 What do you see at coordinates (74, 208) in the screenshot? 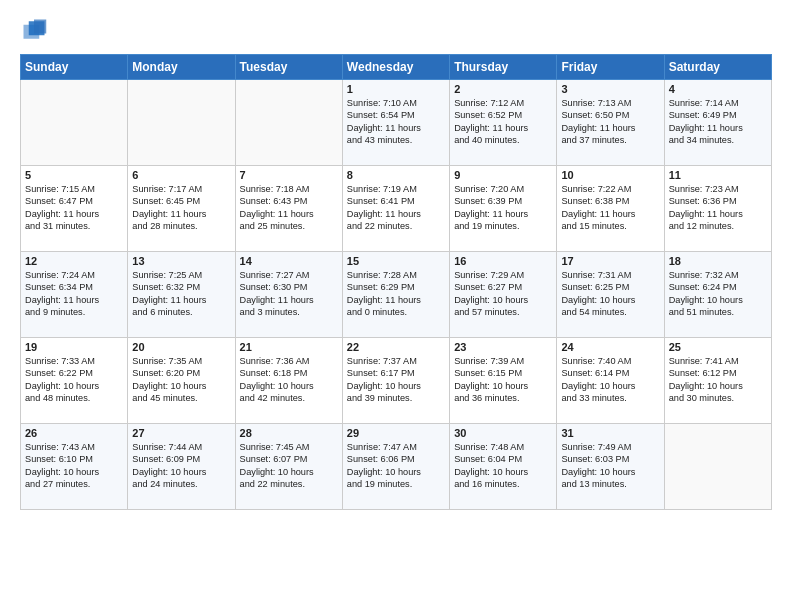
I see `cell-text: Sunrise: 7:15 AM Sunset: 6:47 PM Dayligh…` at bounding box center [74, 208].